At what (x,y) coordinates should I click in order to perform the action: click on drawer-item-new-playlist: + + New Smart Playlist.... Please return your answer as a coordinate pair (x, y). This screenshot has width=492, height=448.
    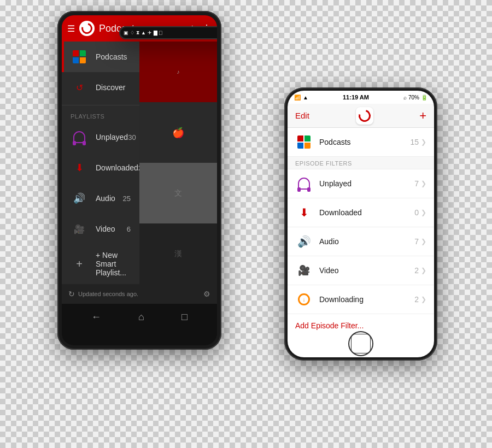
    Looking at the image, I should click on (101, 264).